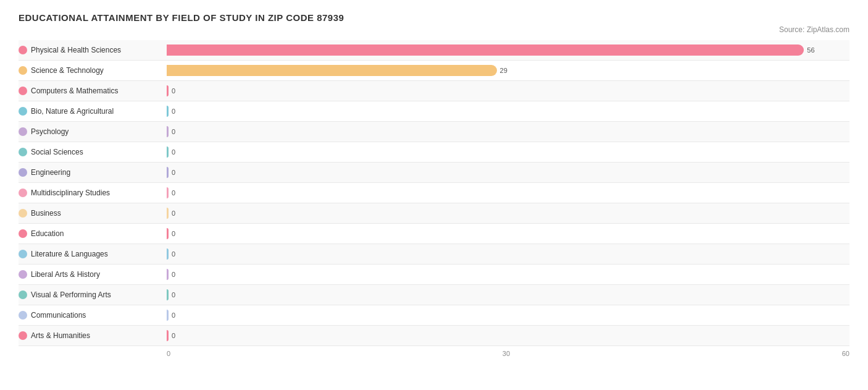  I want to click on bar-row: Visual & Performing Arts0, so click(434, 295).